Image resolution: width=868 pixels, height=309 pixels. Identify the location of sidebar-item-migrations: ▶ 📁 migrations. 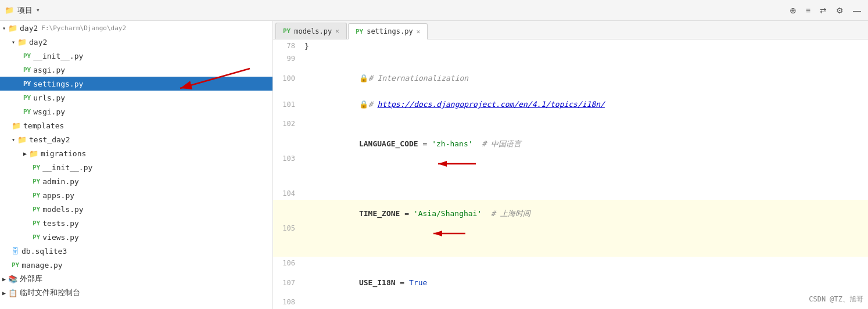
(136, 153).